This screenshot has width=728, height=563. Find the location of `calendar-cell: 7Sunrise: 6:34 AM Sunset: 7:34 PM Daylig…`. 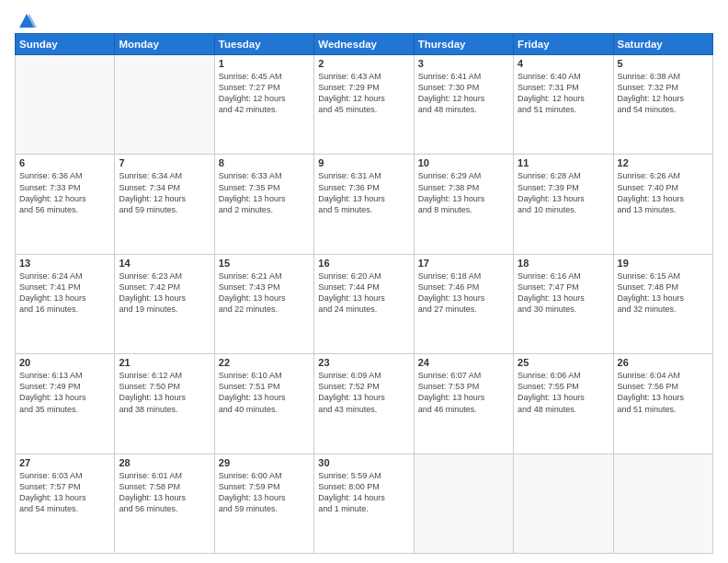

calendar-cell: 7Sunrise: 6:34 AM Sunset: 7:34 PM Daylig… is located at coordinates (165, 204).